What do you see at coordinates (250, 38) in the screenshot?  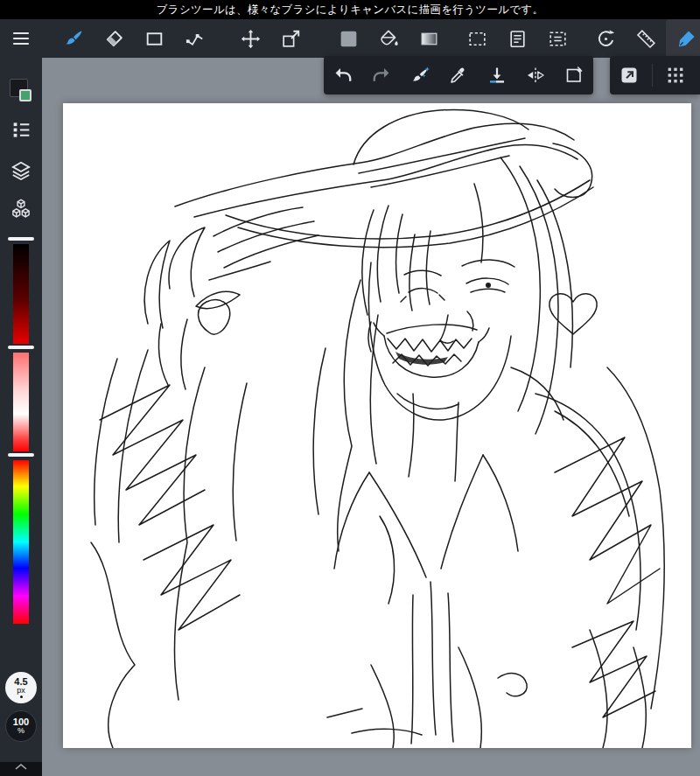 I see `move-tool-button` at bounding box center [250, 38].